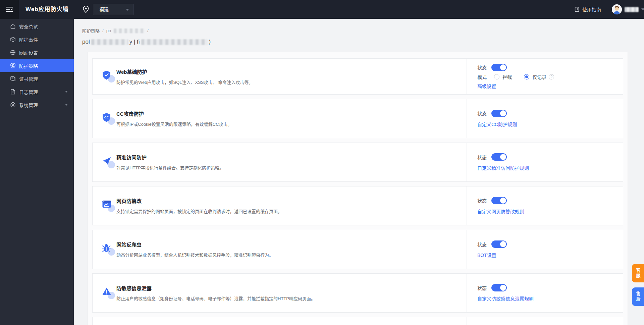  Describe the element at coordinates (358, 321) in the screenshot. I see `card-partial-next` at that location.